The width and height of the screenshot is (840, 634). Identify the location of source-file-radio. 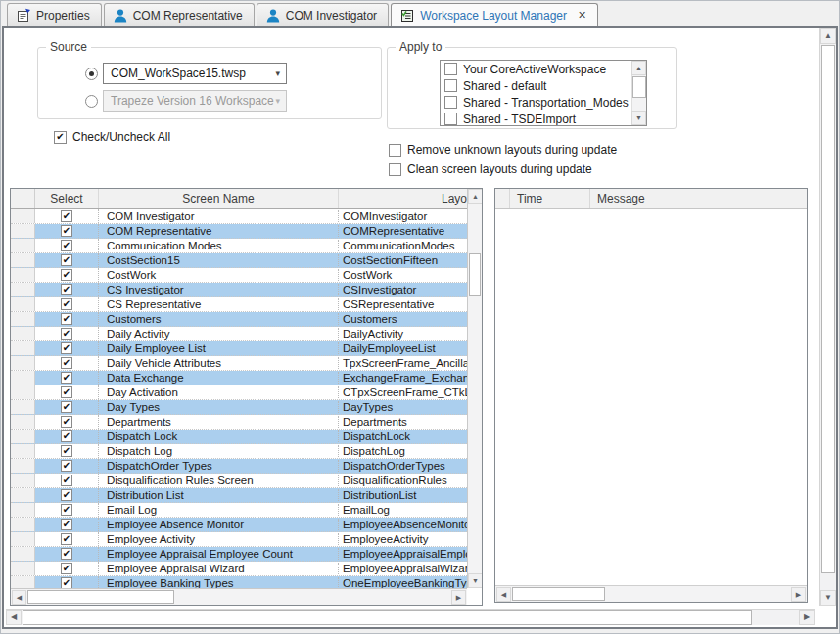
(92, 74).